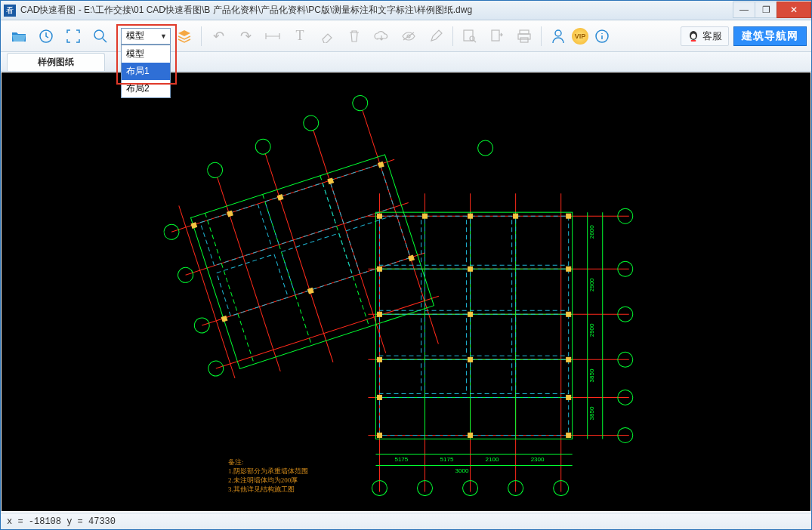 Image resolution: width=812 pixels, height=530 pixels. Describe the element at coordinates (163, 36) in the screenshot. I see `dropdown-arrow-icon: ▼` at that location.